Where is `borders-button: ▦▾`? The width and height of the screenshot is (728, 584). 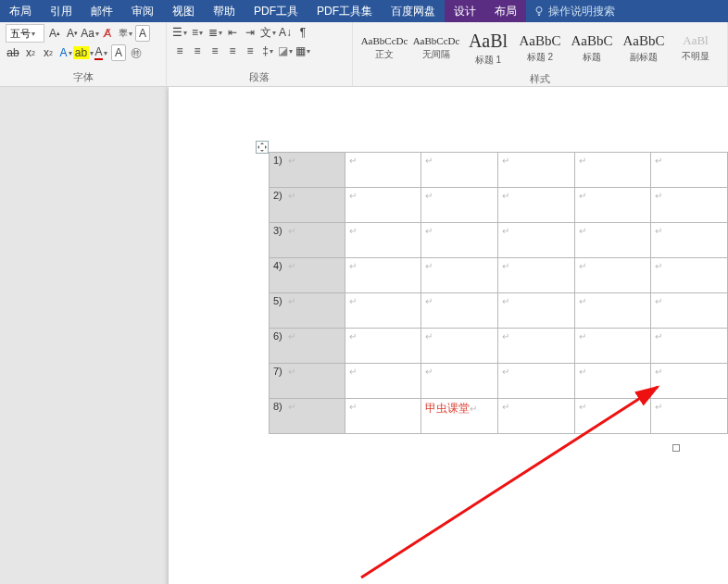 borders-button: ▦▾ is located at coordinates (303, 51).